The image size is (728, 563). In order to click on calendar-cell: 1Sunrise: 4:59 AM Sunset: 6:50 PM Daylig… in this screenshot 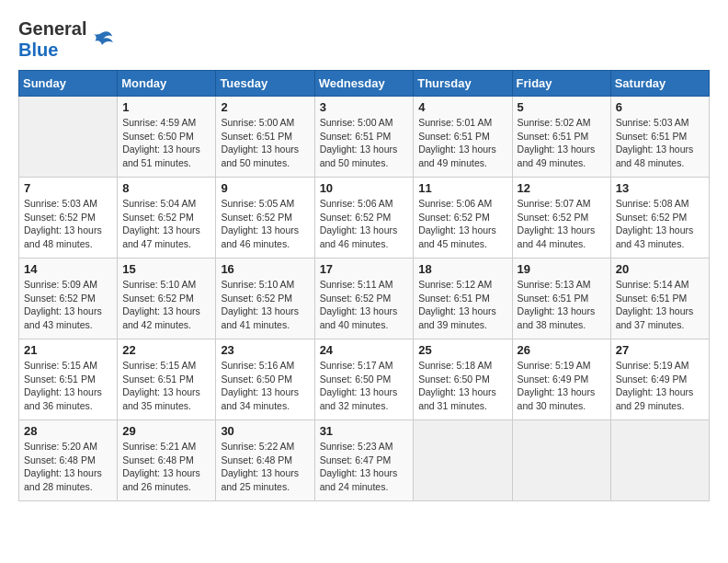, I will do `click(167, 137)`.